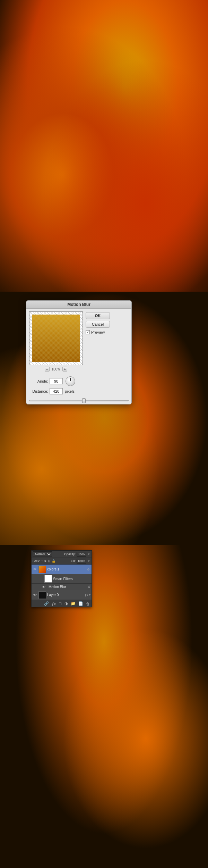 The height and width of the screenshot is (868, 208). I want to click on layer-name-smart-filters: Smart Filters, so click(72, 579).